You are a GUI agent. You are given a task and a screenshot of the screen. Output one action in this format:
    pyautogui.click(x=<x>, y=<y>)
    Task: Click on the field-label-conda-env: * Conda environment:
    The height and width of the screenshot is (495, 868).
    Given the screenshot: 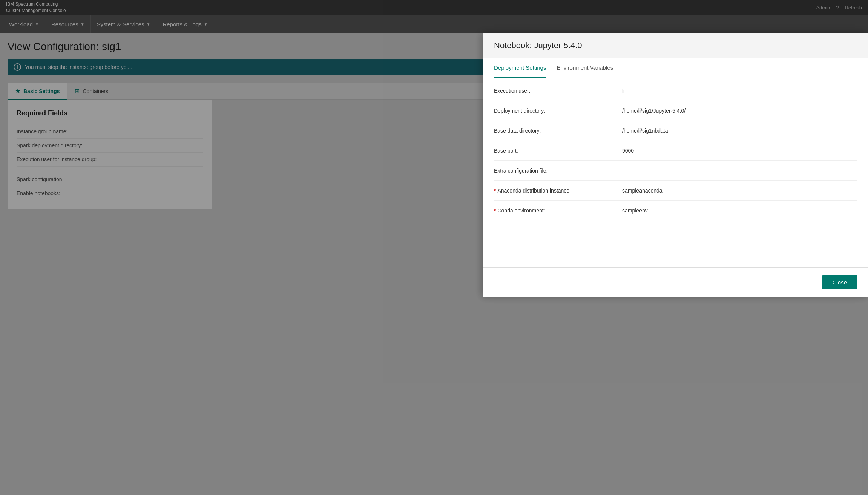 What is the action you would take?
    pyautogui.click(x=558, y=211)
    